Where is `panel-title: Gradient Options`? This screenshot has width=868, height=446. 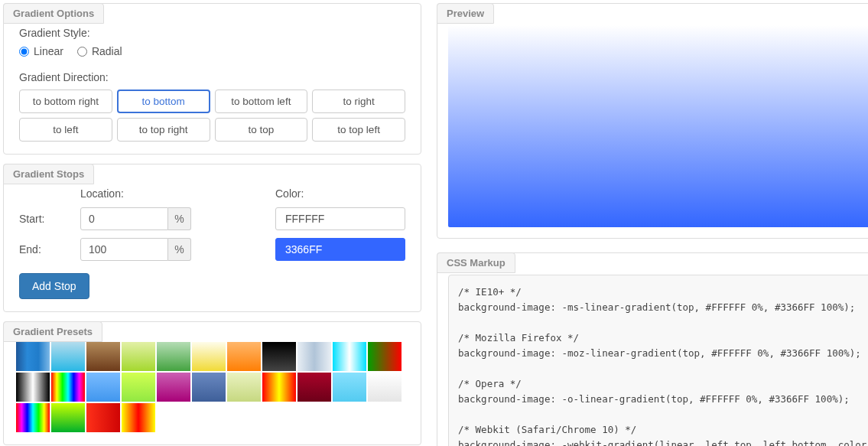 panel-title: Gradient Options is located at coordinates (54, 14).